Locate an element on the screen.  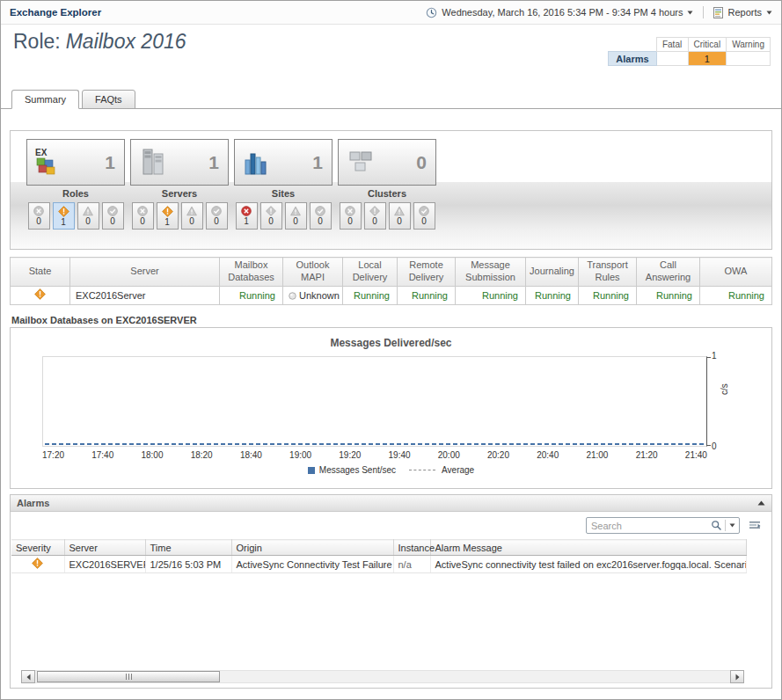
server-col-remote-delivery: Remote Delivery is located at coordinates (427, 273).